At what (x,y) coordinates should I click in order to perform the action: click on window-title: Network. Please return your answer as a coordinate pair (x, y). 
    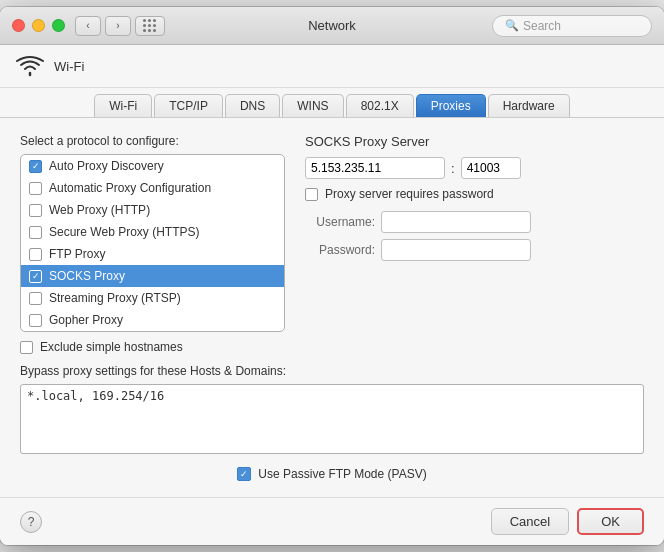
    Looking at the image, I should click on (332, 26).